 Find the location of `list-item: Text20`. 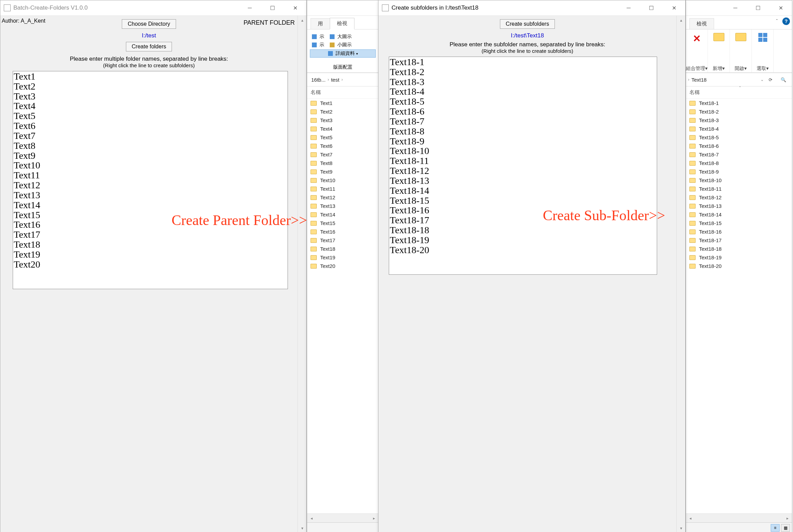

list-item: Text20 is located at coordinates (343, 266).